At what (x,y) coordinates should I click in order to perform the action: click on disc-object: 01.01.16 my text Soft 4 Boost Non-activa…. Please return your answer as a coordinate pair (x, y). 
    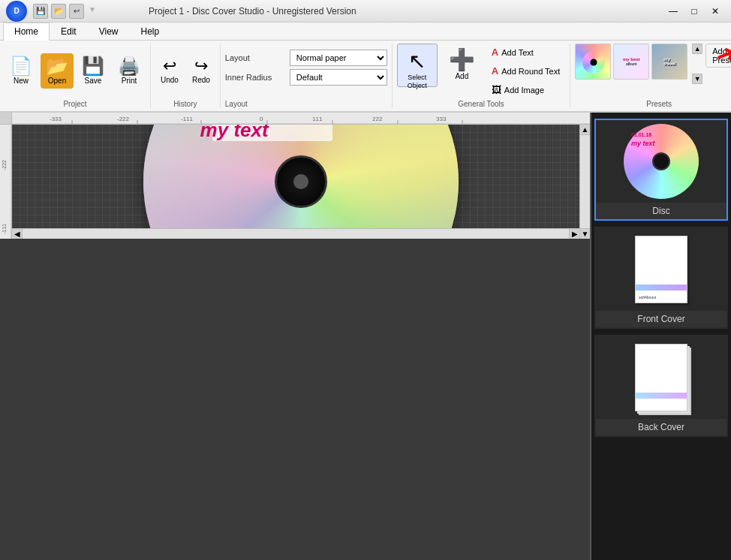
    Looking at the image, I should click on (301, 182).